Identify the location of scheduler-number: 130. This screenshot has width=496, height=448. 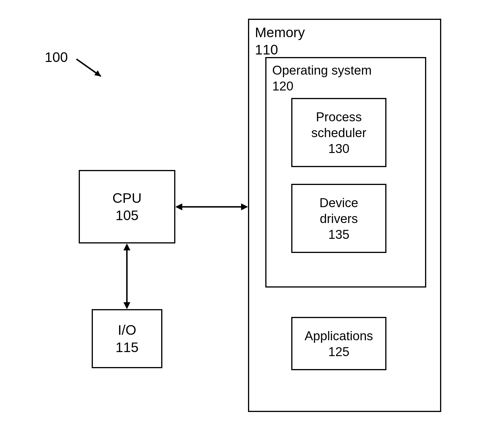
(339, 149).